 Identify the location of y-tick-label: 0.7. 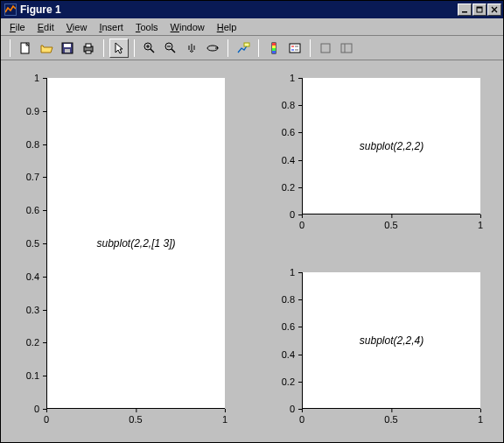
(33, 177).